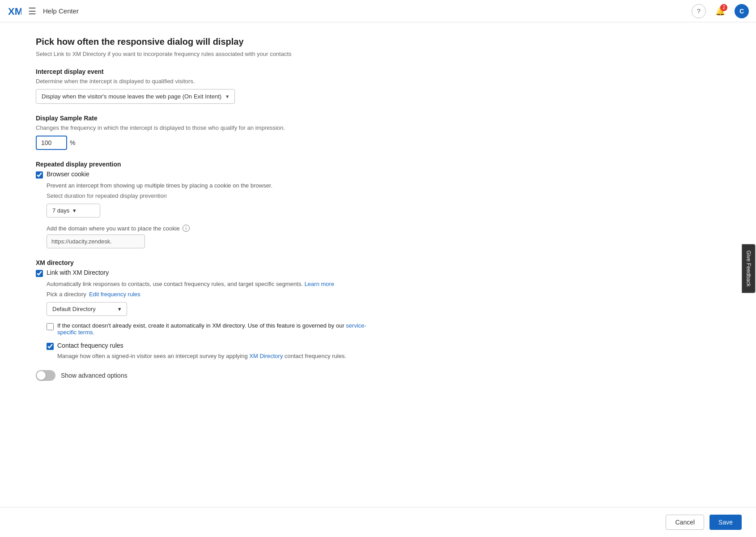 The image size is (756, 537). What do you see at coordinates (41, 375) in the screenshot?
I see `toggle-knob` at bounding box center [41, 375].